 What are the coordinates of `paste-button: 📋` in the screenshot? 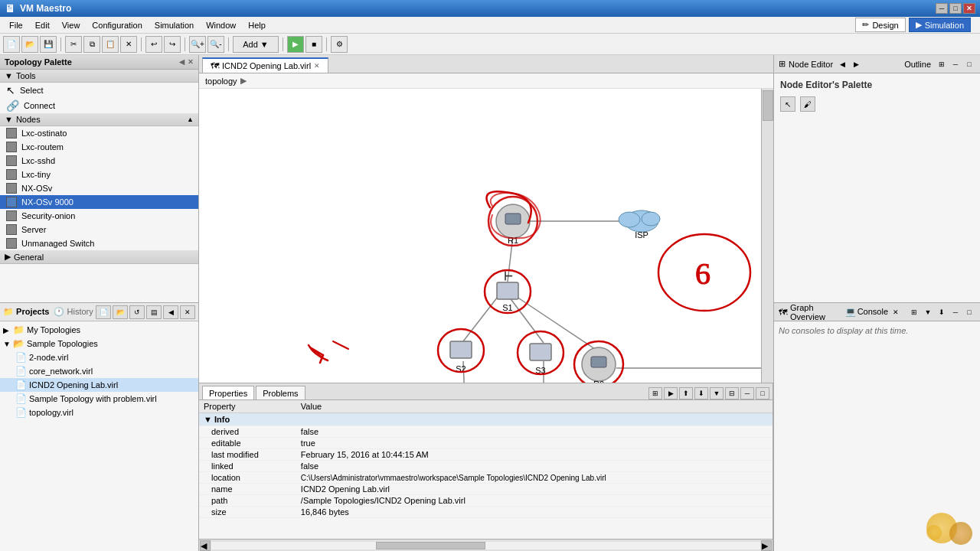 It's located at (110, 44).